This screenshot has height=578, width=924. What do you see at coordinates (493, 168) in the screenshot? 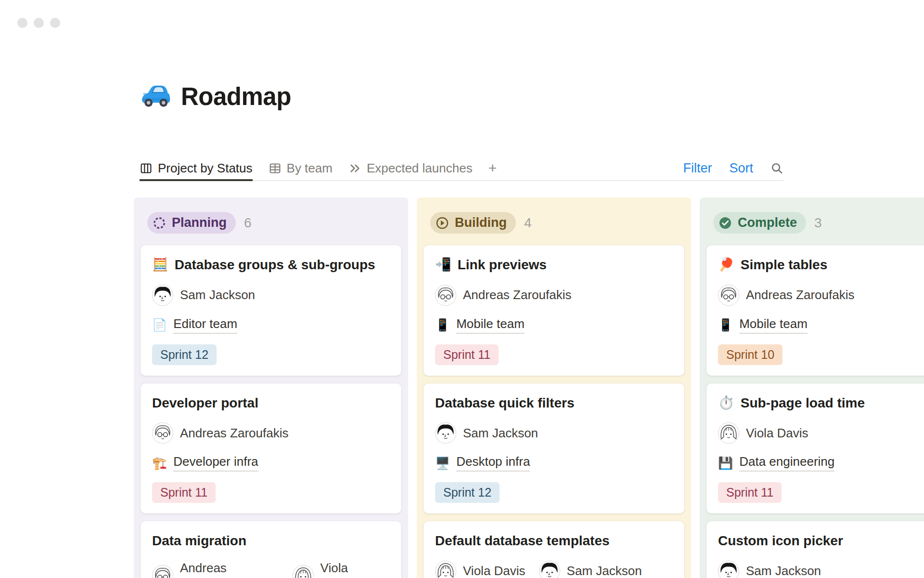
I see `add-view-button: +` at bounding box center [493, 168].